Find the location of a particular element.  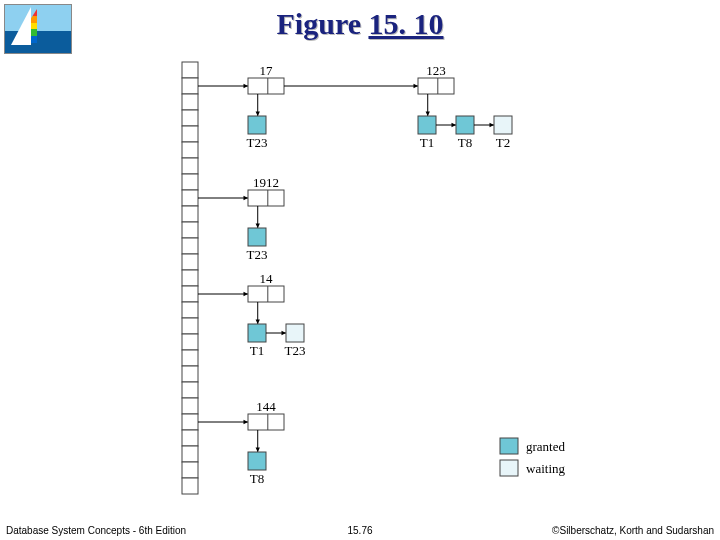

legend-label: waiting is located at coordinates (546, 468).